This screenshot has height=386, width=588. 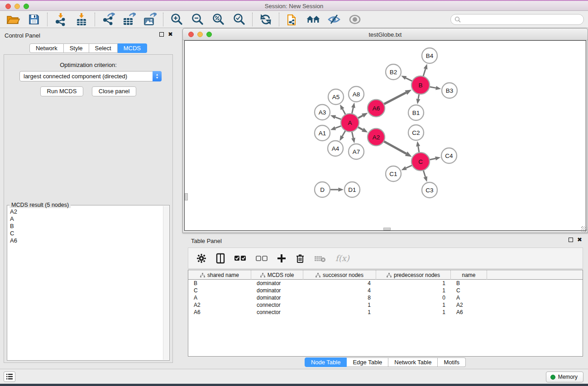 What do you see at coordinates (162, 34) in the screenshot?
I see `float-panel-icon` at bounding box center [162, 34].